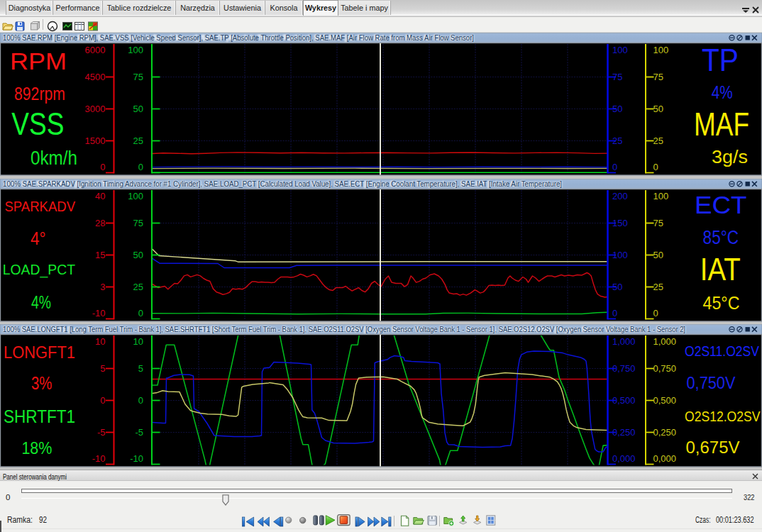 Image resolution: width=762 pixels, height=532 pixels. Describe the element at coordinates (43, 520) in the screenshot. I see `svg-text: 92` at that location.